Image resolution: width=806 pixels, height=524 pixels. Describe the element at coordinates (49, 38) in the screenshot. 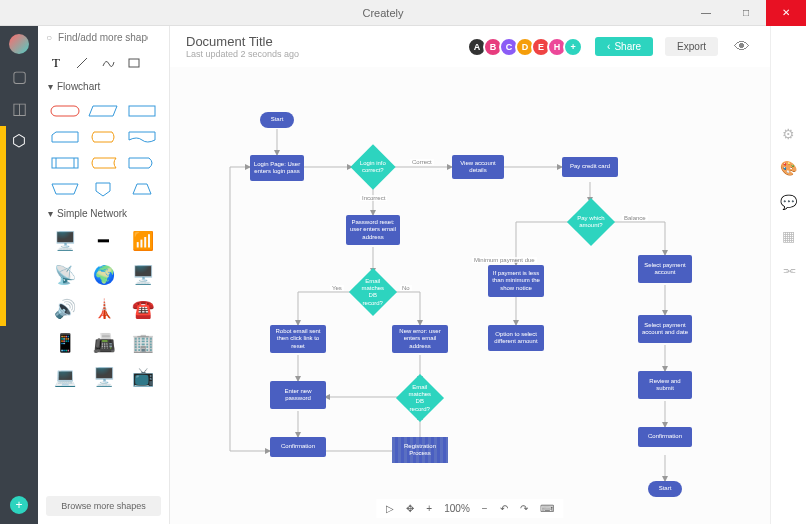

I see `search-icon: ○` at that location.